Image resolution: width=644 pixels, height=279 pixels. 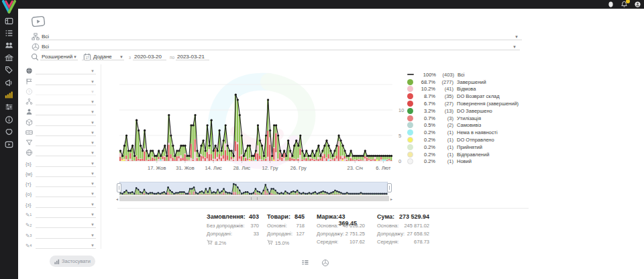 What do you see at coordinates (117, 199) in the screenshot?
I see `scroll-left-arrow: ◂` at bounding box center [117, 199].